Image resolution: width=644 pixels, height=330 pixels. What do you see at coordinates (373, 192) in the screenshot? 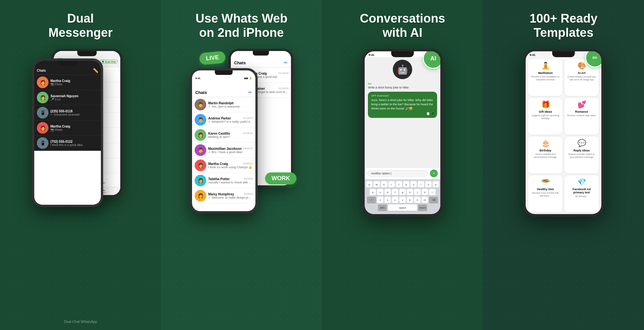
I see `kb-a: a` at bounding box center [373, 192].